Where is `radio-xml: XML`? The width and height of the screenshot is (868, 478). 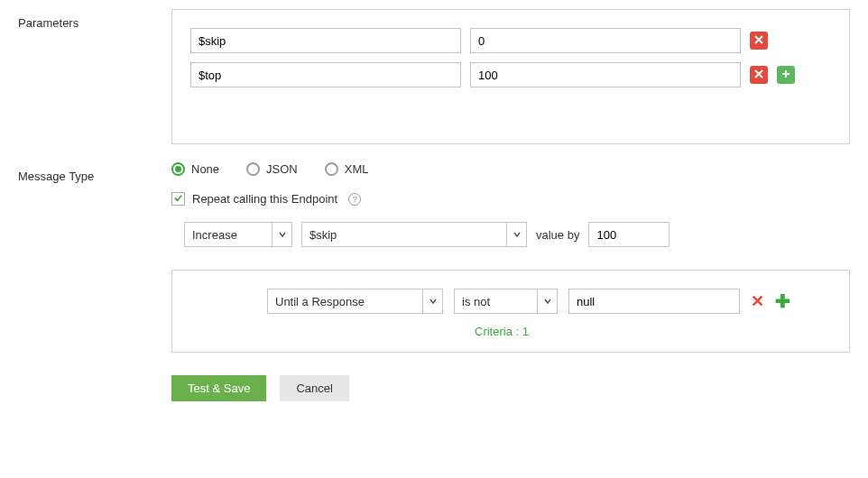 radio-xml: XML is located at coordinates (346, 170).